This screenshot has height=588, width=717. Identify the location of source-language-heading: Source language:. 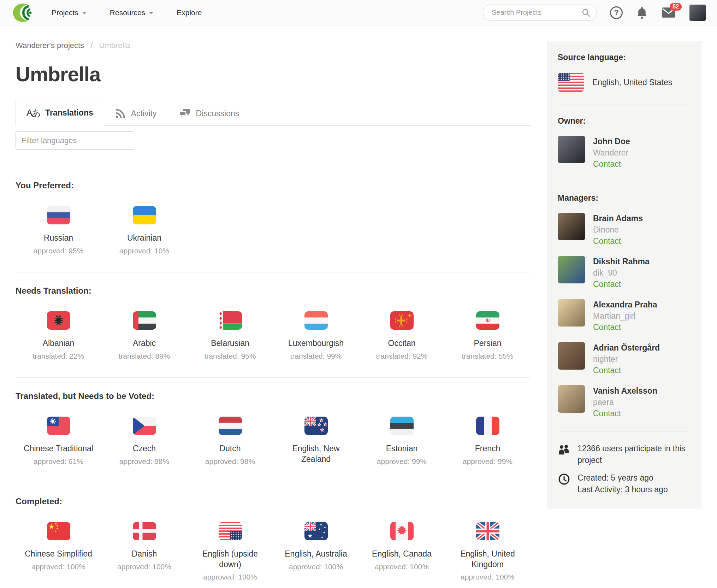
(624, 57).